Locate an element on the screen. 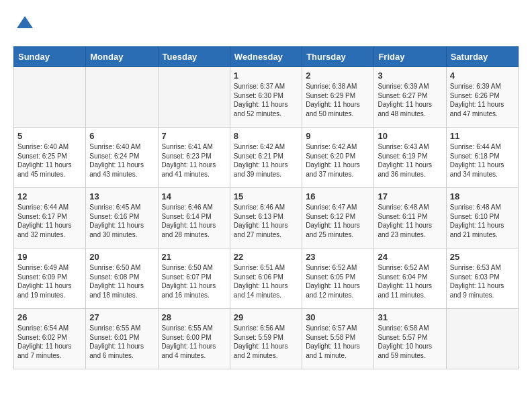 This screenshot has width=532, height=411. day-number: 28 is located at coordinates (194, 317).